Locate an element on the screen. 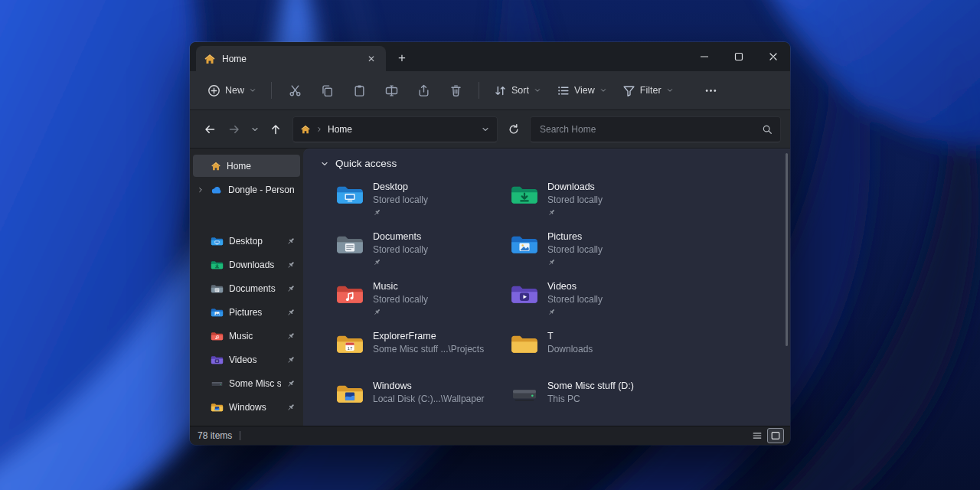 Image resolution: width=980 pixels, height=490 pixels. sidebar-item-label: Music is located at coordinates (255, 336).